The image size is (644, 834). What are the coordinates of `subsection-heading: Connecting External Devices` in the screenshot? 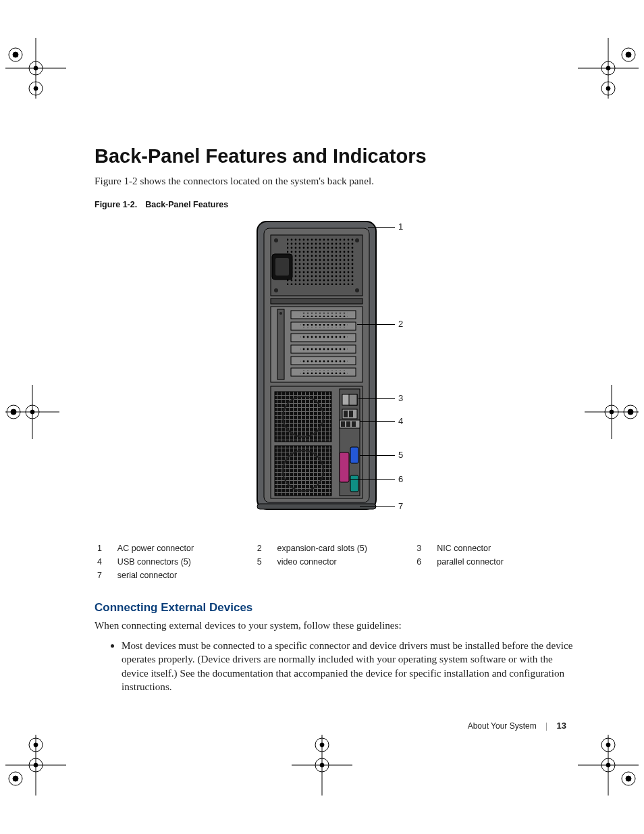 It's located at (334, 608).